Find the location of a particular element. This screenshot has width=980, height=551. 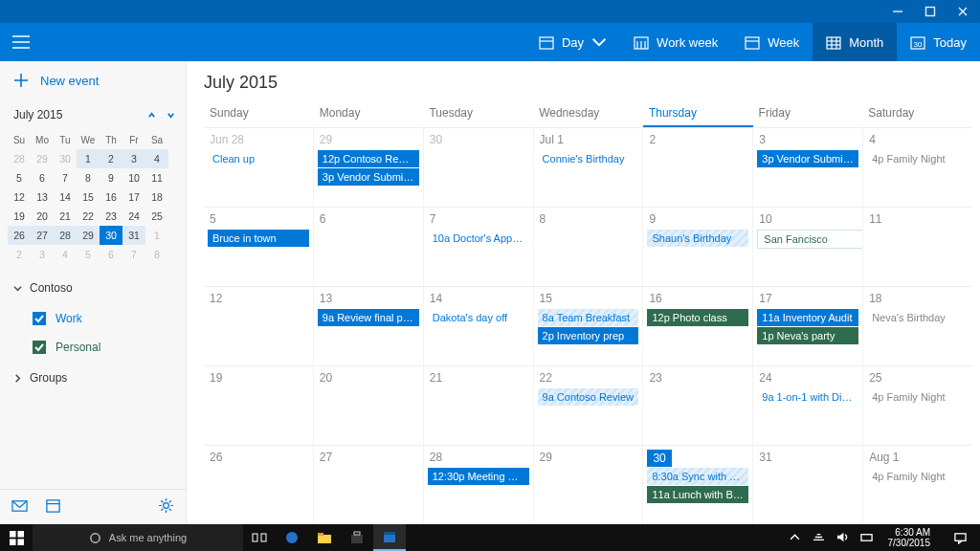

mini-day: 7 is located at coordinates (134, 254).